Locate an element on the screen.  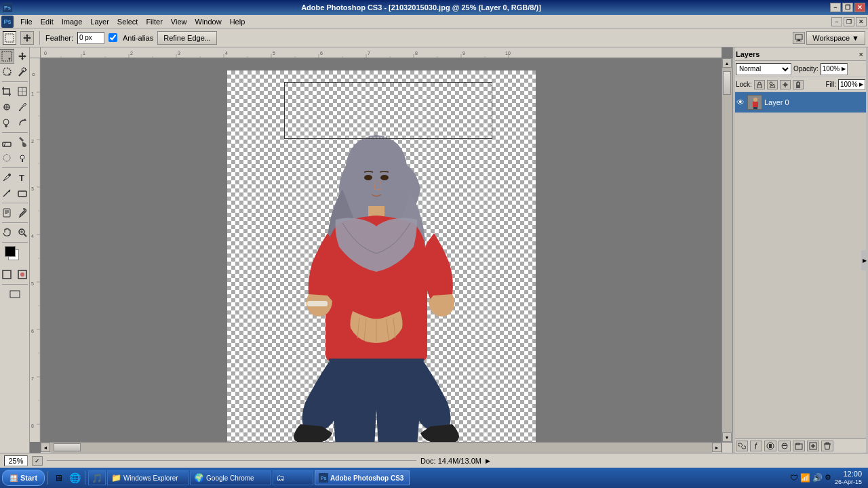
lock-all is located at coordinates (798, 85).